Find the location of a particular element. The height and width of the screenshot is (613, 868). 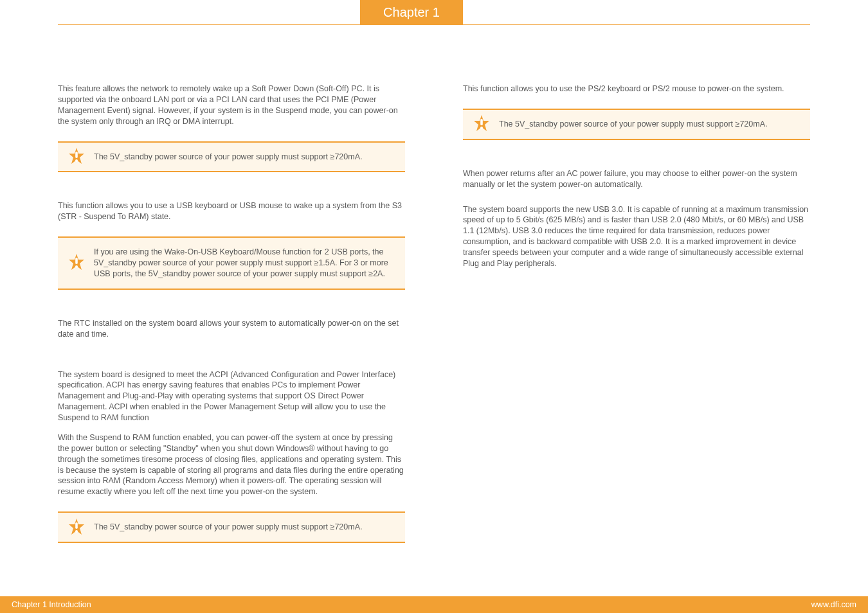

chapter-tab-label: Chapter 1 is located at coordinates (411, 13).